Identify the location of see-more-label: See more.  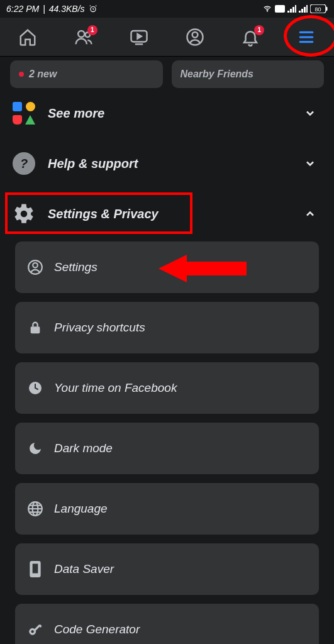
(76, 113).